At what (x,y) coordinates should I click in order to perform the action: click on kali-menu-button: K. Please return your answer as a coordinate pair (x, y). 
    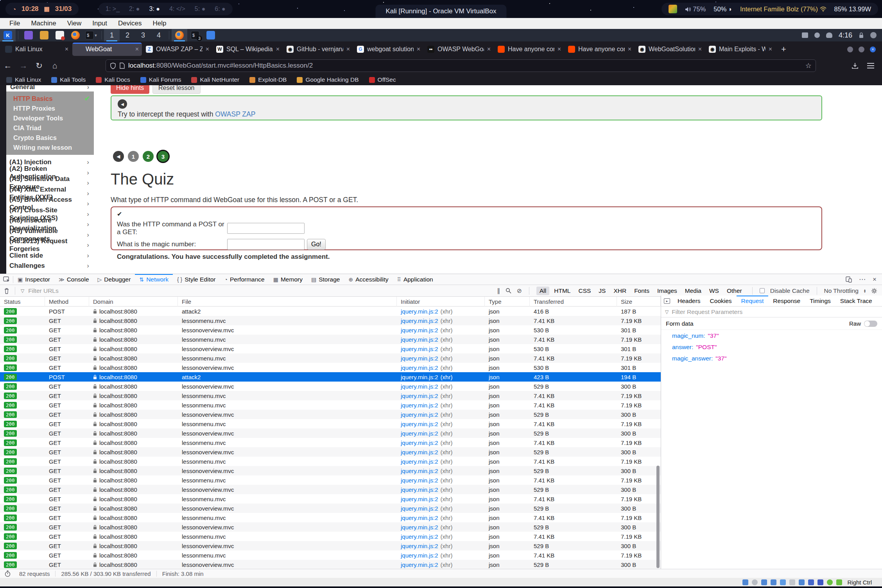
    Looking at the image, I should click on (8, 35).